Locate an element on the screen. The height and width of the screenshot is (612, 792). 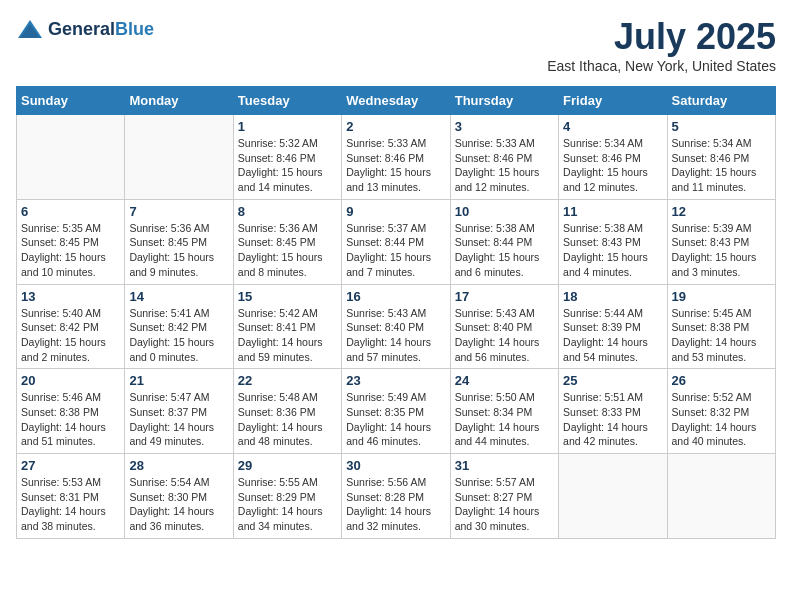
calendar-header-row: SundayMondayTuesdayWednesdayThursdayFrid… is located at coordinates (396, 101).